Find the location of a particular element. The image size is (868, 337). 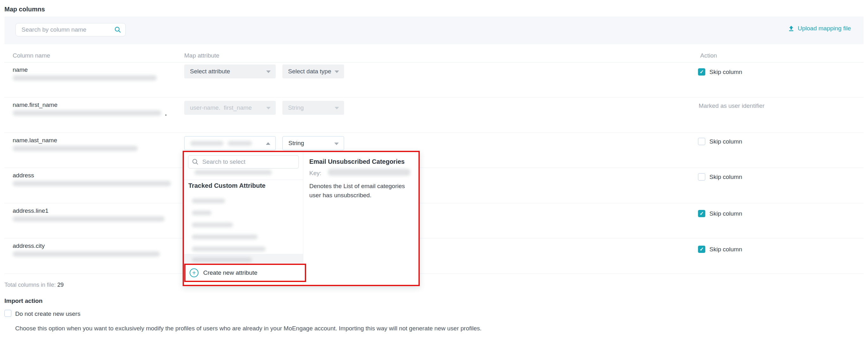

plus-icon: + is located at coordinates (194, 273).